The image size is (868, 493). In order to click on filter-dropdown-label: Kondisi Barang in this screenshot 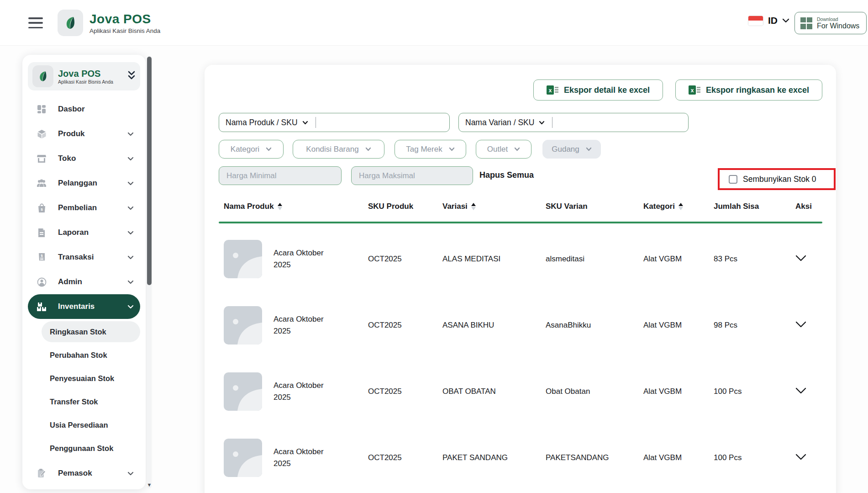, I will do `click(332, 149)`.